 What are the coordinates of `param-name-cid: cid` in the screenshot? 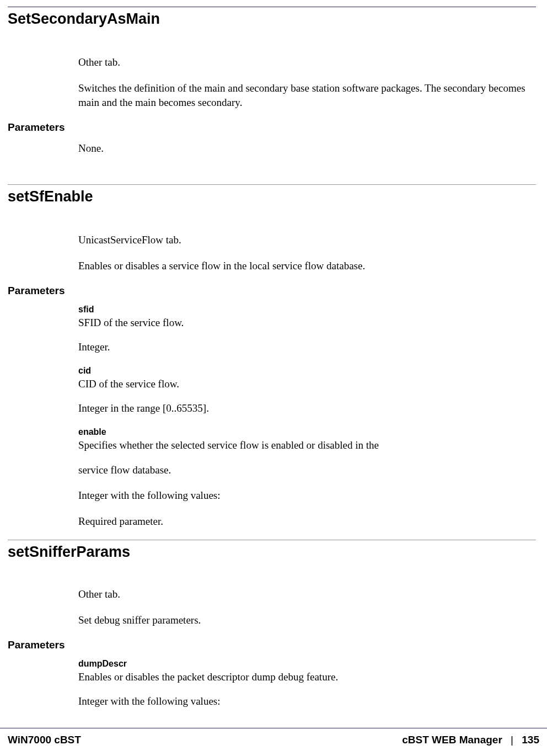 It's located at (307, 371).